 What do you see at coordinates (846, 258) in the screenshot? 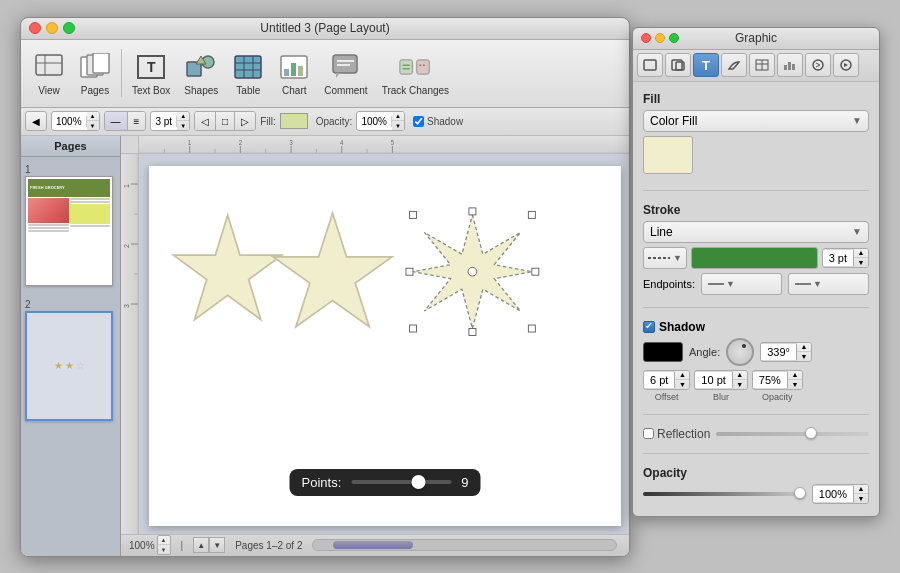
I see `stroke-width-spin: 3 pt ▲ ▼` at bounding box center [846, 258].